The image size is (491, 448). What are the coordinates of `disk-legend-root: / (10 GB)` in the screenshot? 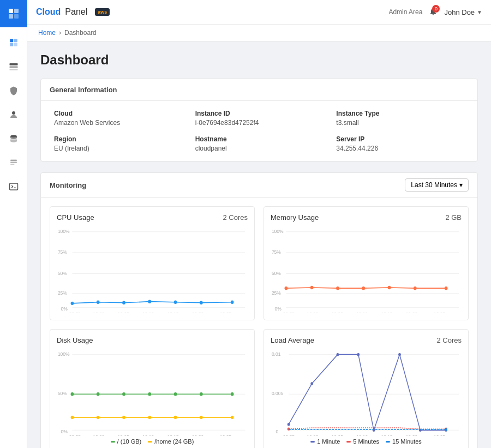 It's located at (127, 441).